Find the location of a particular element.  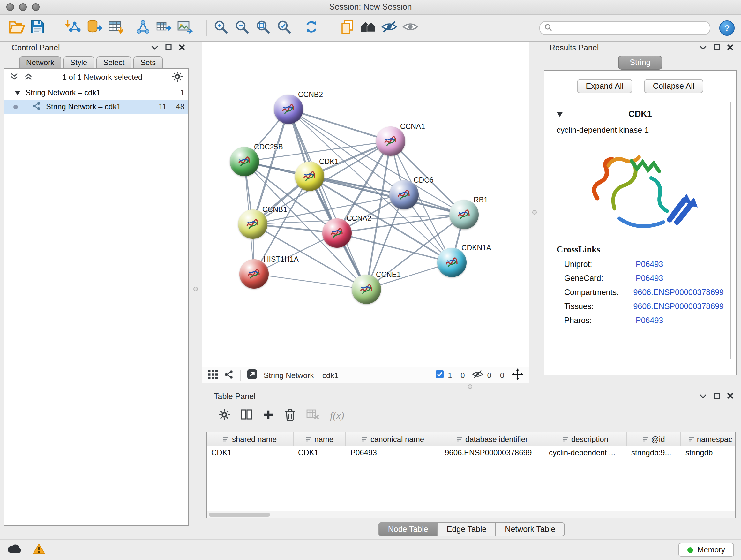

select-columns-icon is located at coordinates (247, 416).